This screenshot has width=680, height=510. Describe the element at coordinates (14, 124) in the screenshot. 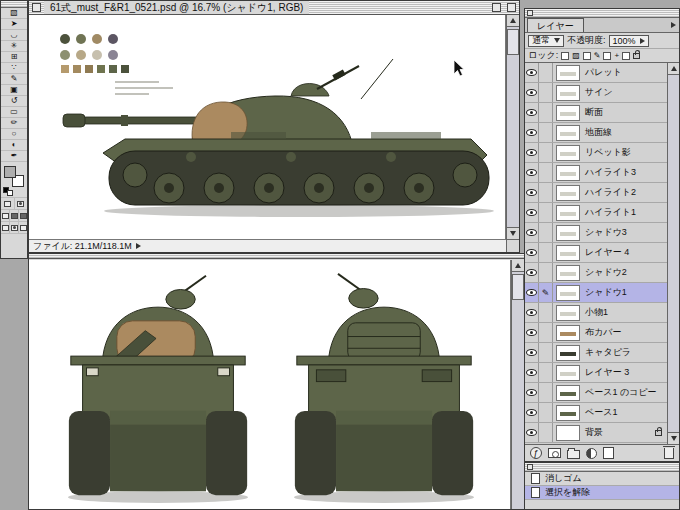

I see `tool-pencil: ✏` at that location.